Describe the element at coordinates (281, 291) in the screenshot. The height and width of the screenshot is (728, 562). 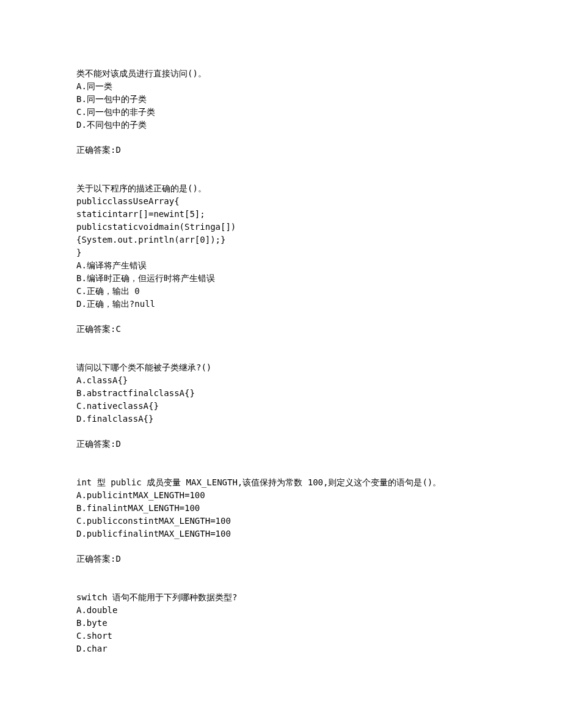
I see `option-c: C.正确，输出 0` at that location.